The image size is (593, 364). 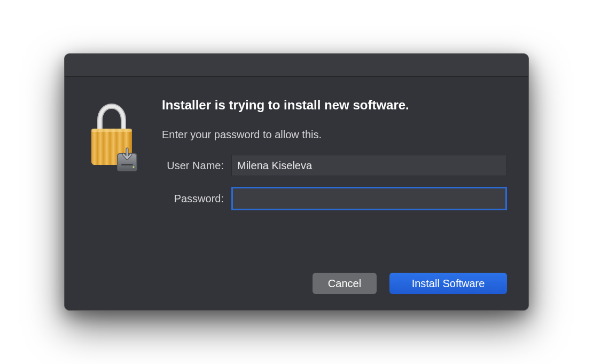 I want to click on password-input, so click(x=369, y=199).